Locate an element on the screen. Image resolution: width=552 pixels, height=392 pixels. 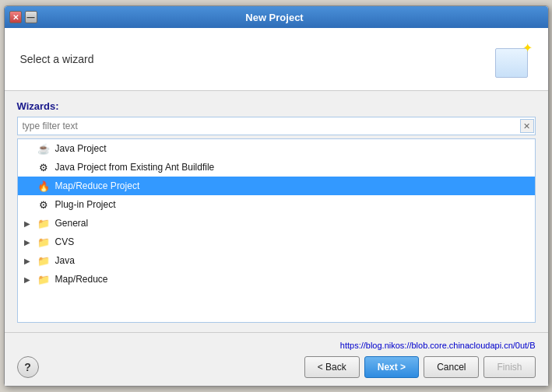
general-label: General is located at coordinates (72, 223).